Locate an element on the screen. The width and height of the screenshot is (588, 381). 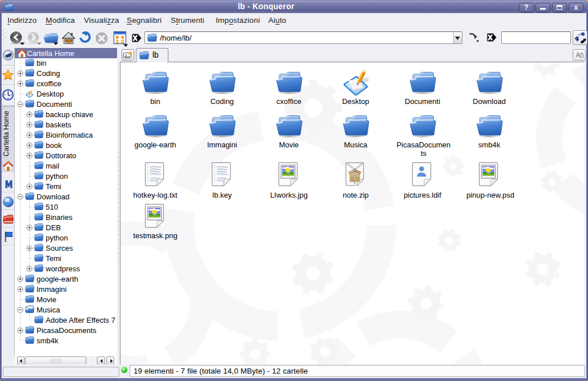
svg-text: google-earth is located at coordinates (57, 279).